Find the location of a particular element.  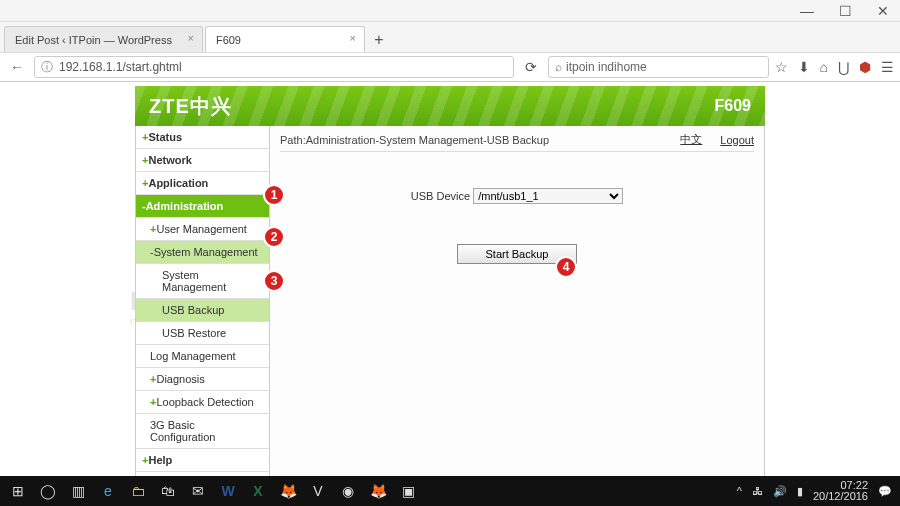

back-icon: ← is located at coordinates (17, 67).